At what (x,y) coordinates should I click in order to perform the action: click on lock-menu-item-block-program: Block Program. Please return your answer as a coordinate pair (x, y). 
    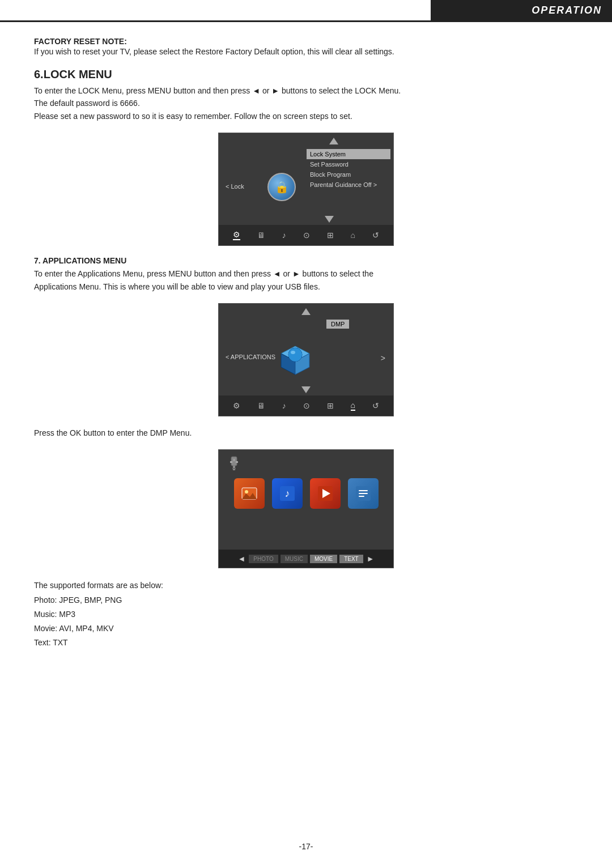
    Looking at the image, I should click on (348, 175).